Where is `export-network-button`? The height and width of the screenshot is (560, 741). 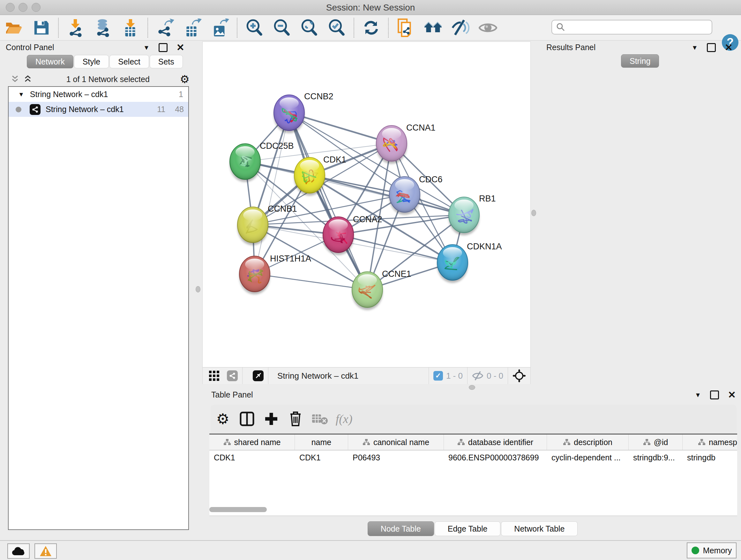
export-network-button is located at coordinates (165, 28).